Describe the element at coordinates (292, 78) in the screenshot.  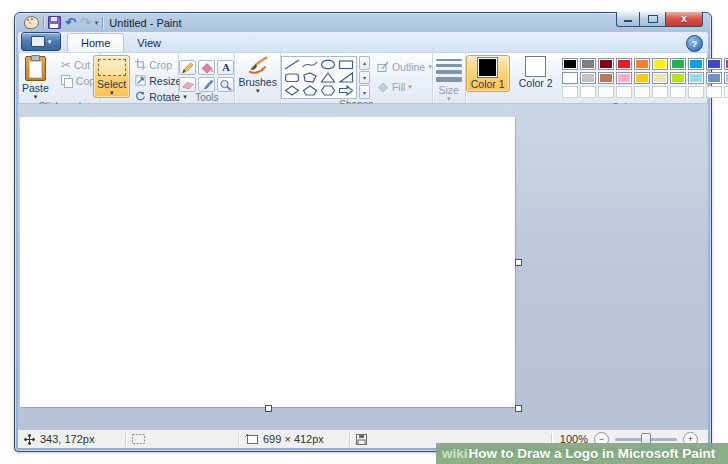
I see `shape-rounded-rectangle` at that location.